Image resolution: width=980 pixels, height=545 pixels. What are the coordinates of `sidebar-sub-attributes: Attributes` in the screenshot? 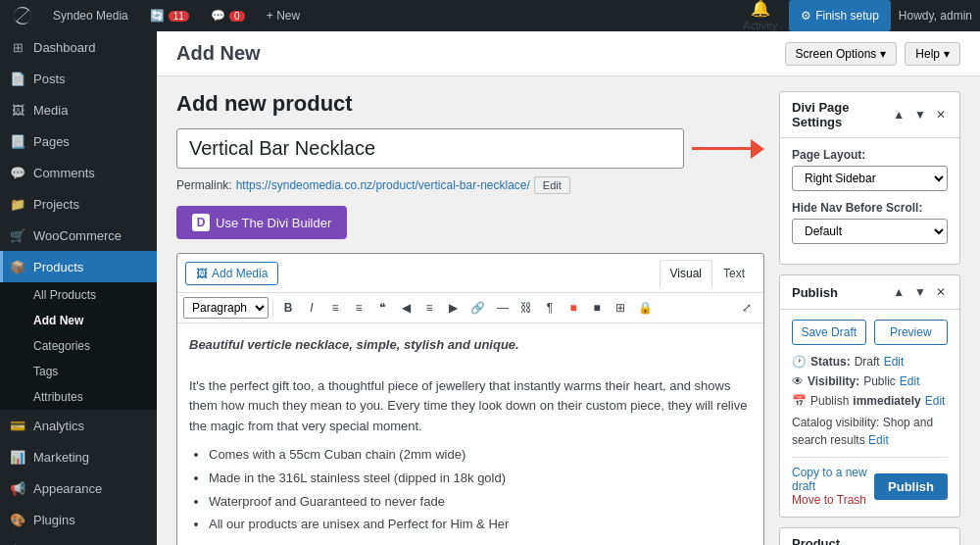 It's located at (78, 397).